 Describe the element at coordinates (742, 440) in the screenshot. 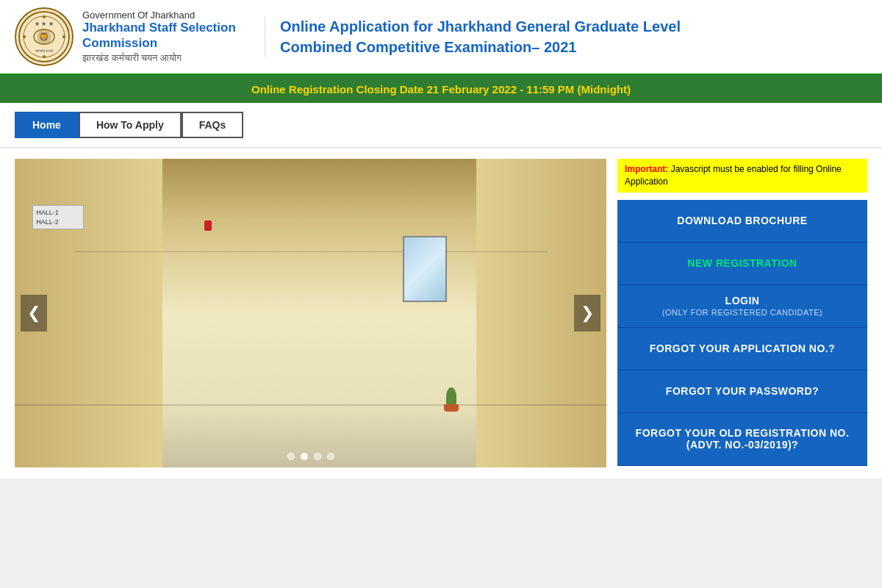

I see `forgot-old-registration-button: FORGOT YOUR OLD REGISTRATION NO. (ADVT. …` at that location.